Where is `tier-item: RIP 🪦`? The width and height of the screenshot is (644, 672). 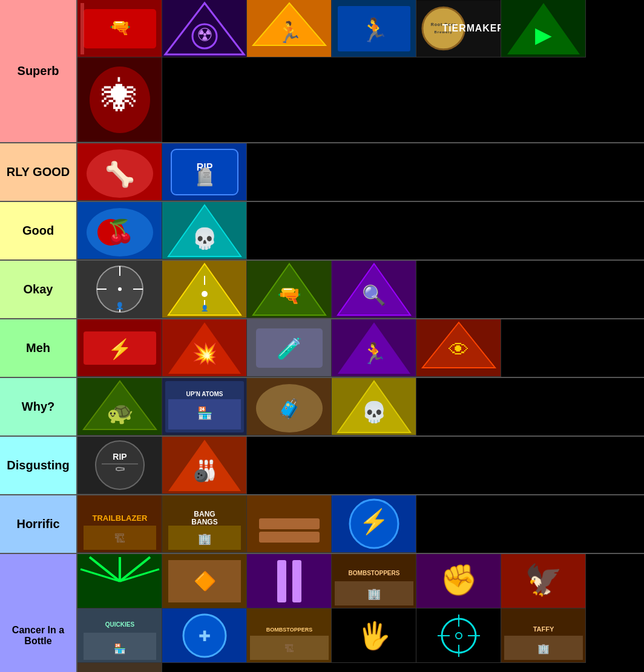
tier-item: RIP 🪦 is located at coordinates (205, 172).